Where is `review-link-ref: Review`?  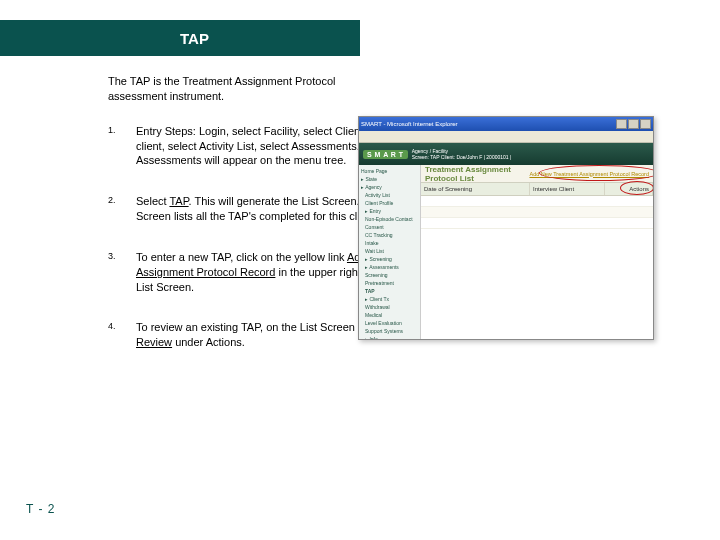 review-link-ref: Review is located at coordinates (154, 342).